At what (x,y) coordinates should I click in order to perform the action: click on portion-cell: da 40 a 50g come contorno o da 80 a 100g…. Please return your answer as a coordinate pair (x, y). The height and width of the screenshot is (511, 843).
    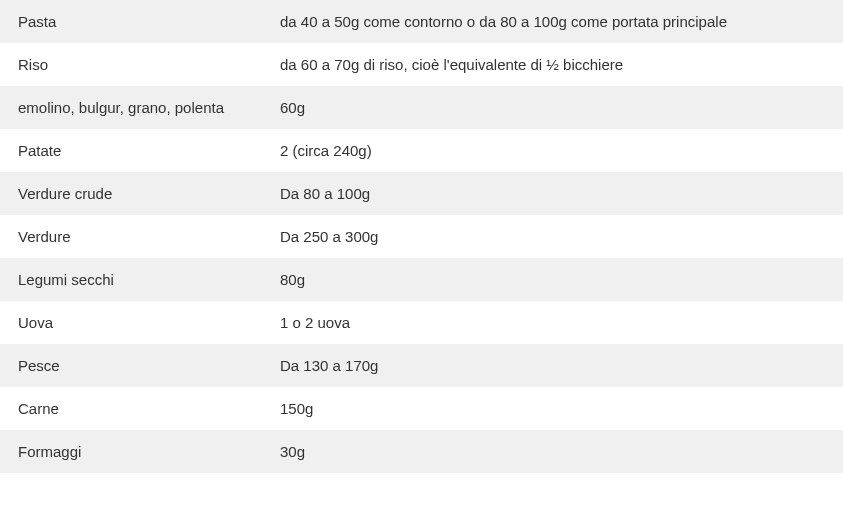
    Looking at the image, I should click on (562, 22).